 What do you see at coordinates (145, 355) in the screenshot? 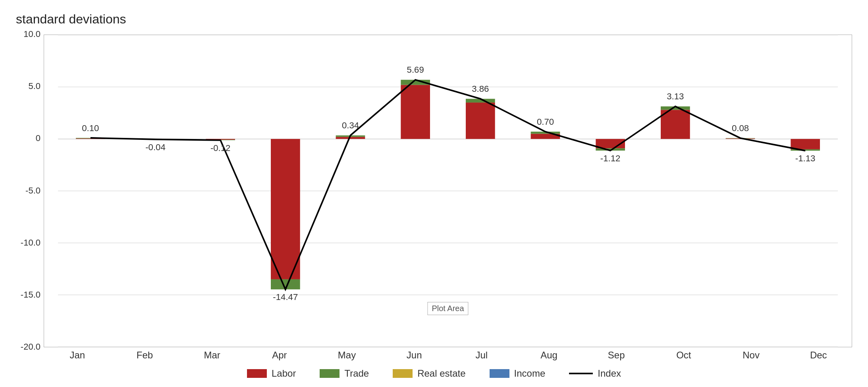
I see `x-axis-label: Feb` at bounding box center [145, 355].